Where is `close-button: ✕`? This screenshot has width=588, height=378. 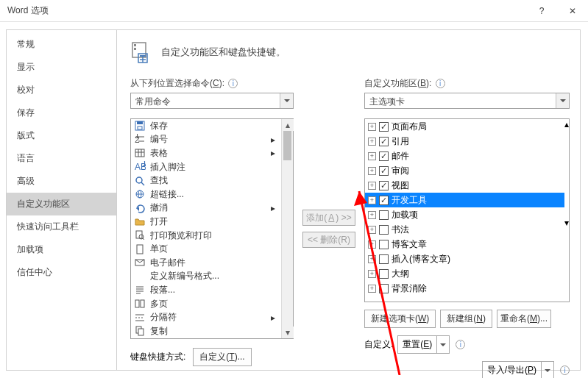 close-button: ✕ is located at coordinates (573, 11).